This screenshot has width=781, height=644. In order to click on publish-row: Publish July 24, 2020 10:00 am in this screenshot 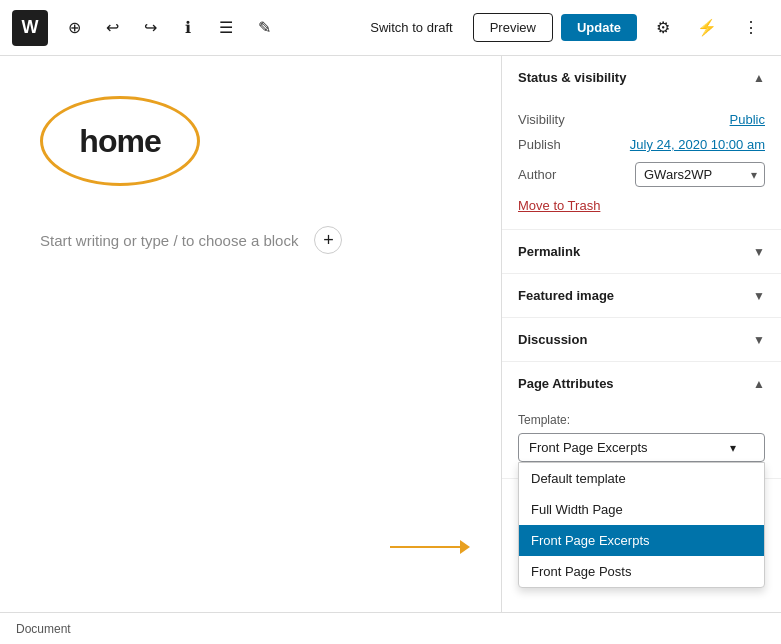, I will do `click(642, 144)`.